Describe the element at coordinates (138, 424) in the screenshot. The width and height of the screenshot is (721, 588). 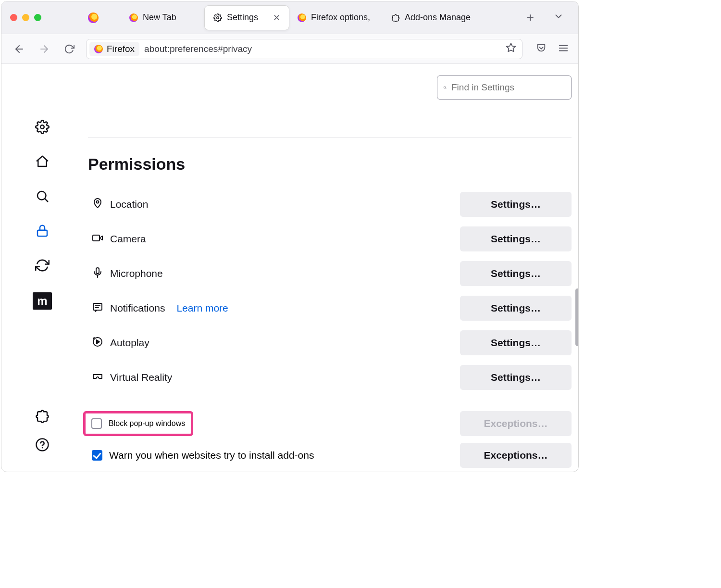
I see `highlight-annotation: Block pop-up windows` at that location.